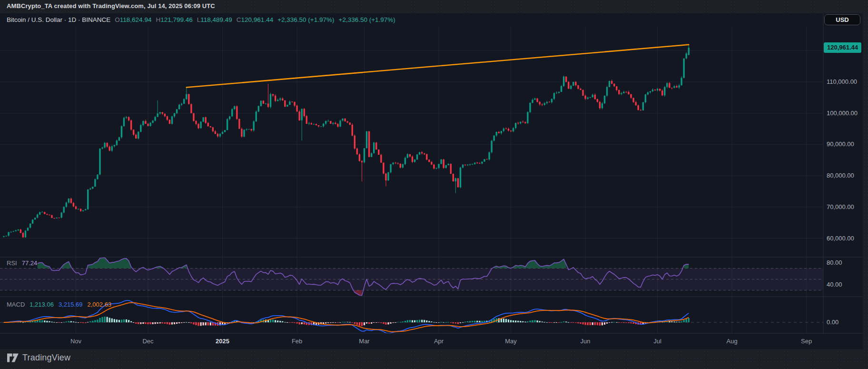 The image size is (868, 369). What do you see at coordinates (843, 322) in the screenshot?
I see `price-axis-label: 0.00` at bounding box center [843, 322].